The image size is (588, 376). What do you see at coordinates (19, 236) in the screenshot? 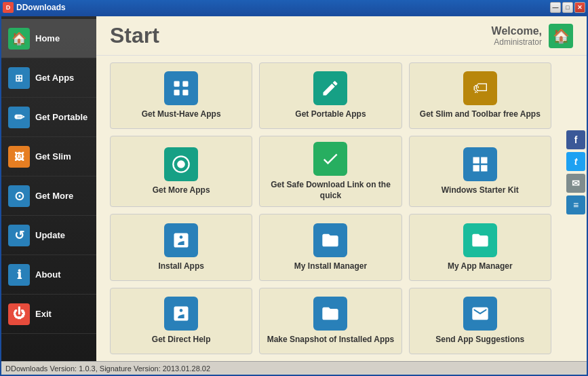
I see `update-icon: ↺` at bounding box center [19, 236].